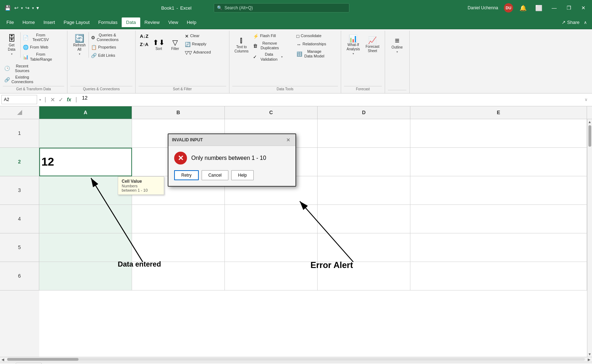  What do you see at coordinates (364, 133) in the screenshot?
I see `cell-D1` at bounding box center [364, 133].